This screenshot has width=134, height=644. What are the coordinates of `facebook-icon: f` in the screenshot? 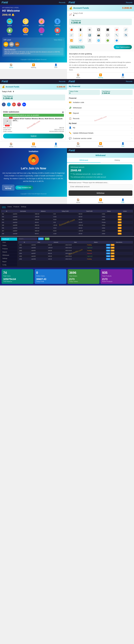 It's located at (4, 104).